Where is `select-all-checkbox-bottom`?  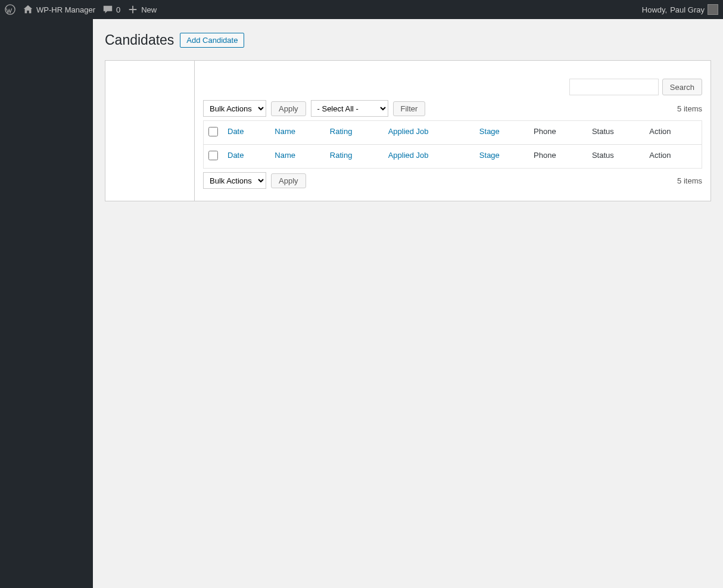 select-all-checkbox-bottom is located at coordinates (213, 155).